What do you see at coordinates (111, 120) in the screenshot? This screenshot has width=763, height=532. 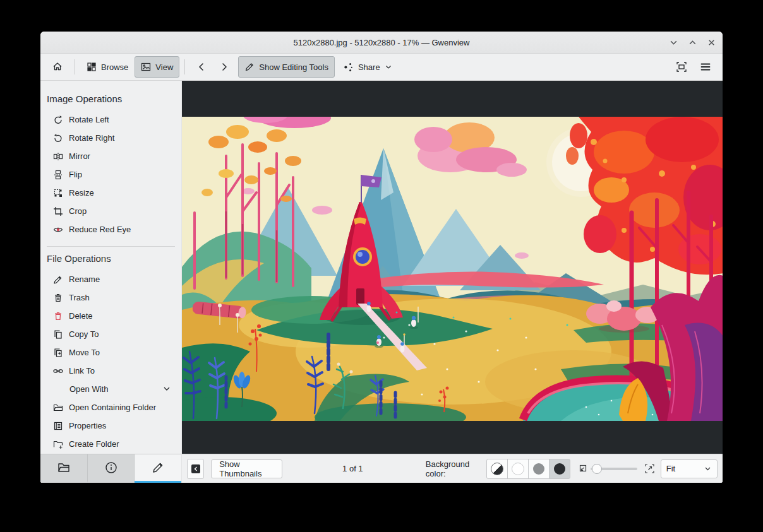 I see `sidebar-item-rotate-left: Rotate Left` at bounding box center [111, 120].